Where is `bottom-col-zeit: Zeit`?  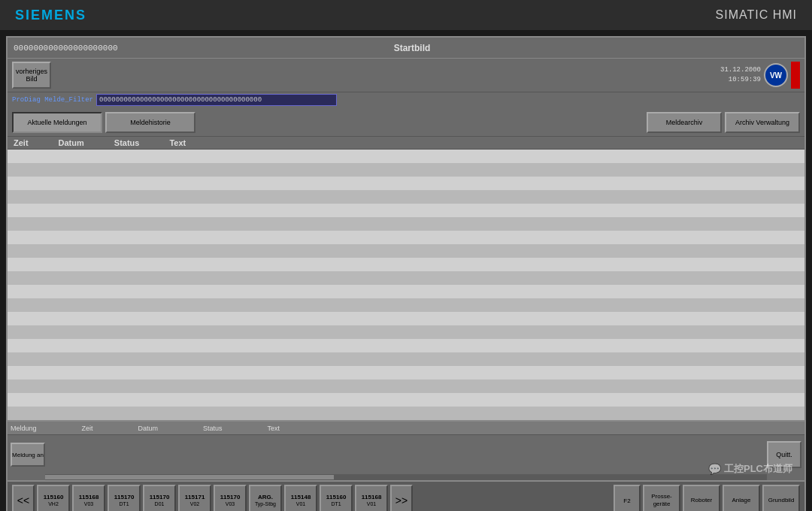
bottom-col-zeit: Zeit is located at coordinates (87, 428).